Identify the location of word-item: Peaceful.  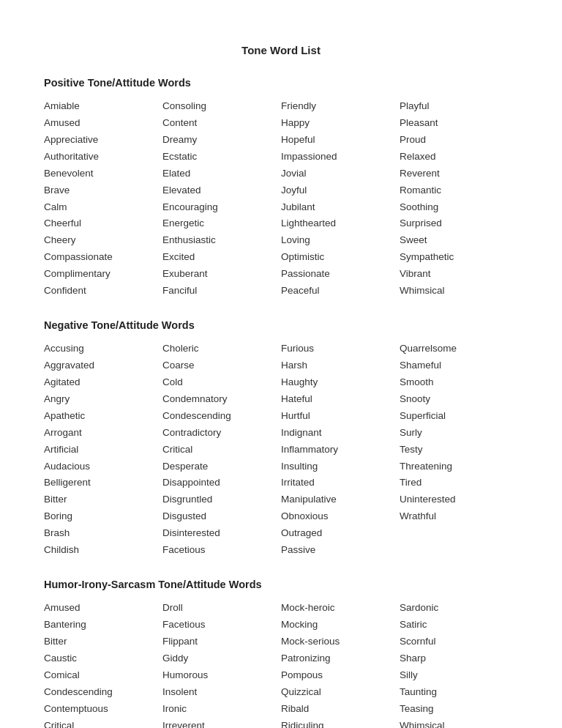
(340, 291).